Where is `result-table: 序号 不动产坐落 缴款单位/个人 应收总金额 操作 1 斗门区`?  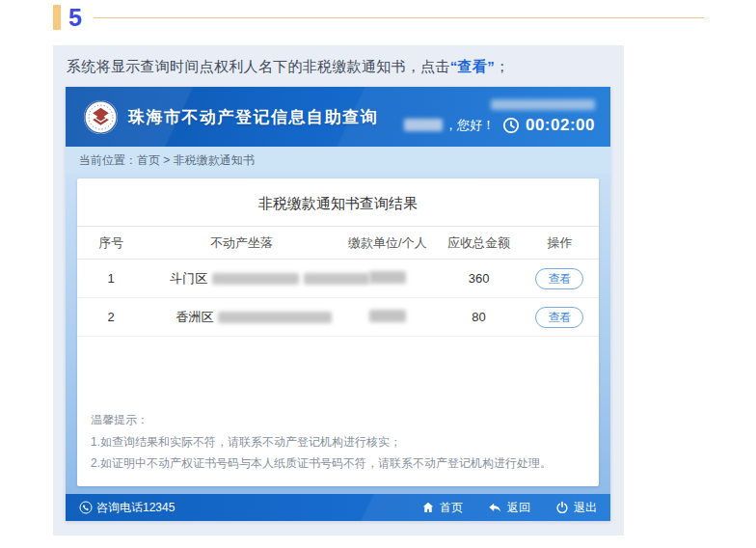
result-table: 序号 不动产坐落 缴款单位/个人 应收总金额 操作 1 斗门区 is located at coordinates (338, 282).